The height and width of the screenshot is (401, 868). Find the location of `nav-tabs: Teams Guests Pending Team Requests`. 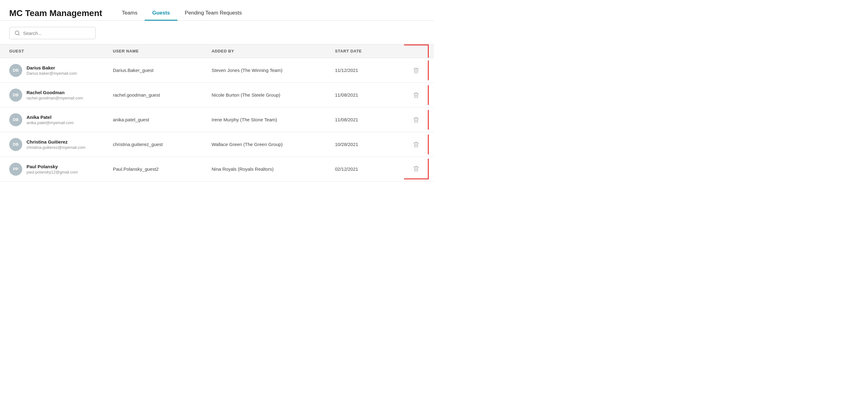

nav-tabs: Teams Guests Pending Team Requests is located at coordinates (182, 13).